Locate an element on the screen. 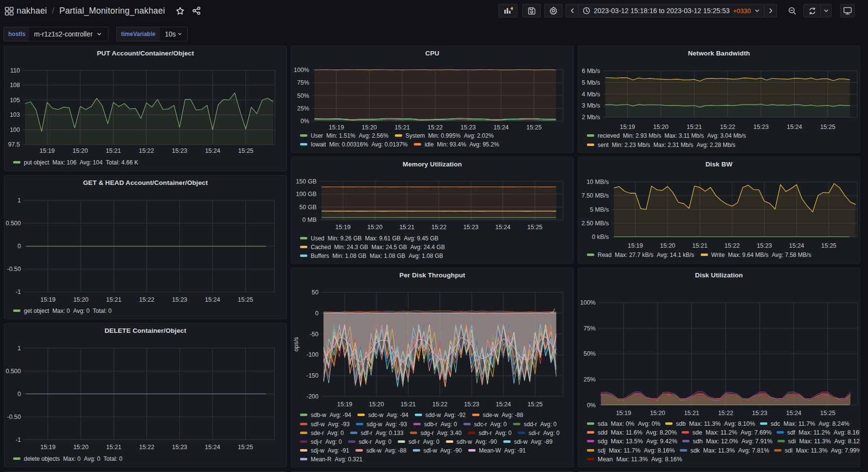  svg-text: 7.50 MB/s is located at coordinates (595, 196).